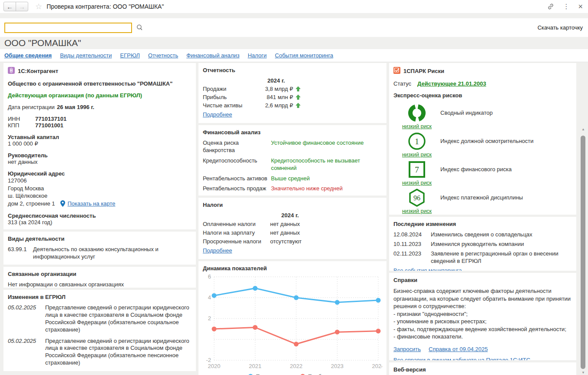 The width and height of the screenshot is (588, 375). Describe the element at coordinates (483, 201) in the screenshot. I see `risk-indicator-row: 96 низкий риск Индекс платежной дисципли…` at that location.